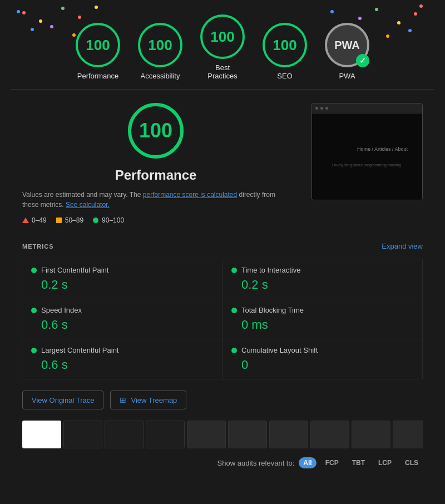 This screenshot has width=445, height=504. What do you see at coordinates (222, 37) in the screenshot?
I see `score-circle-best-practices: 100` at bounding box center [222, 37].